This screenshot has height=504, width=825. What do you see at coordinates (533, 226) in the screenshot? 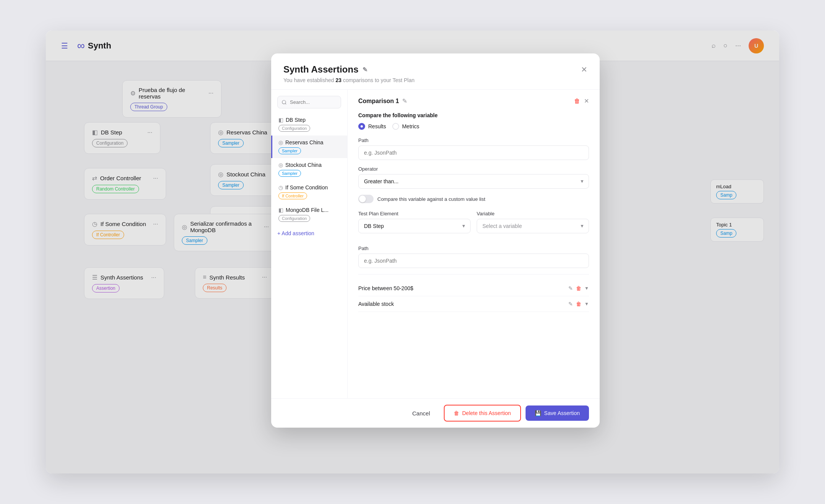
I see `variable-wrapper: Select a variable ▼` at bounding box center [533, 226].